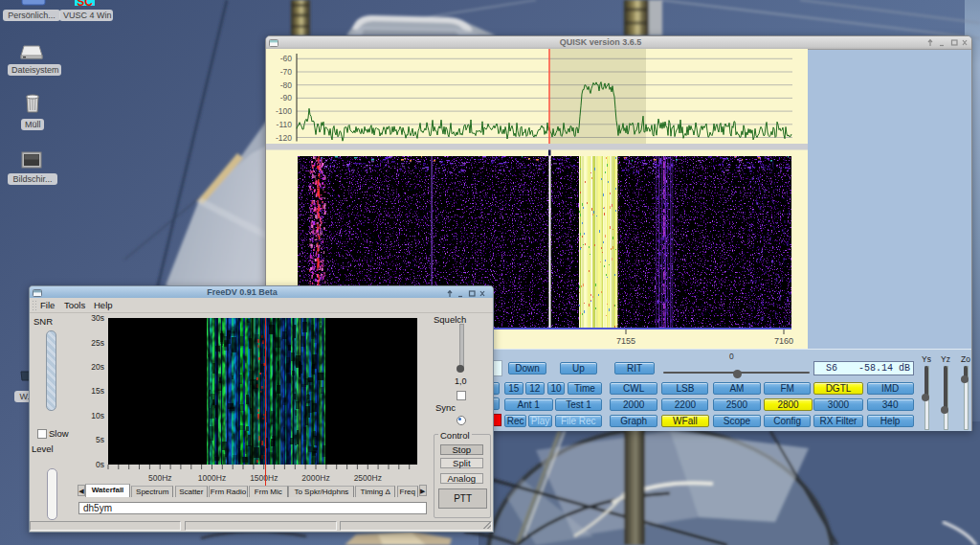  Describe the element at coordinates (212, 478) in the screenshot. I see `svg-text: 1000Hz` at that location.